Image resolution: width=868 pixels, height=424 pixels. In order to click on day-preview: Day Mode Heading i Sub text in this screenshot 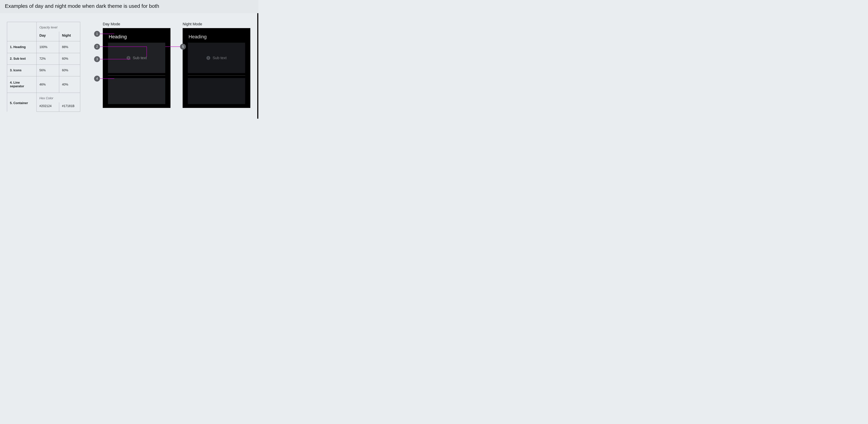, I will do `click(137, 67)`.